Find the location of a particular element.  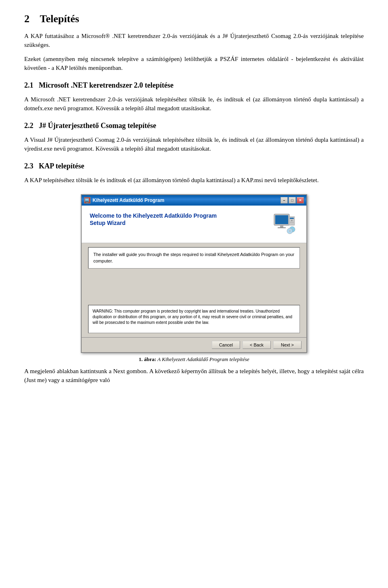

dialog-spacer is located at coordinates (194, 289).